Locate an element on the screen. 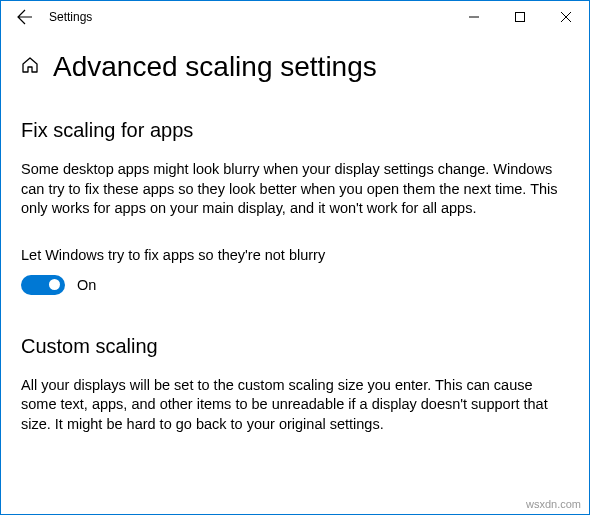 The height and width of the screenshot is (515, 590). maximize-button is located at coordinates (520, 17).